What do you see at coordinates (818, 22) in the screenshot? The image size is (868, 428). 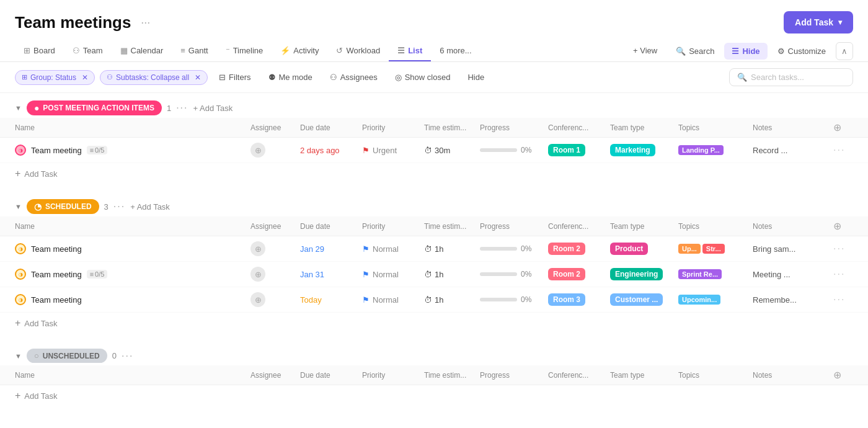 I see `add-task-button: Add Task ▾` at bounding box center [818, 22].